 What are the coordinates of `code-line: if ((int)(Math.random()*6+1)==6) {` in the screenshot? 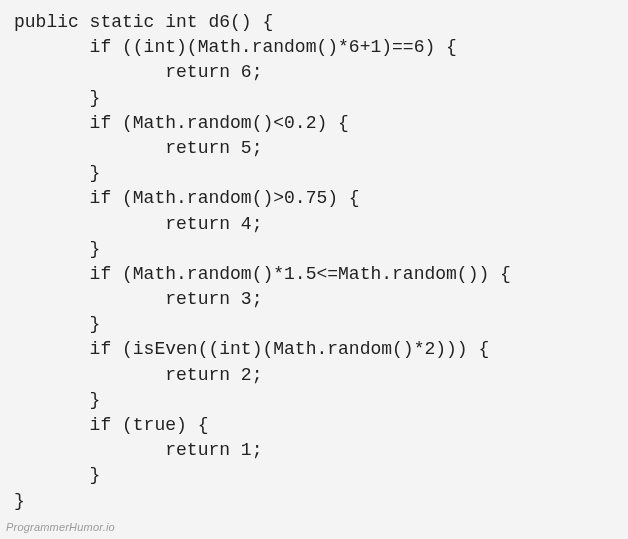 It's located at (236, 47).